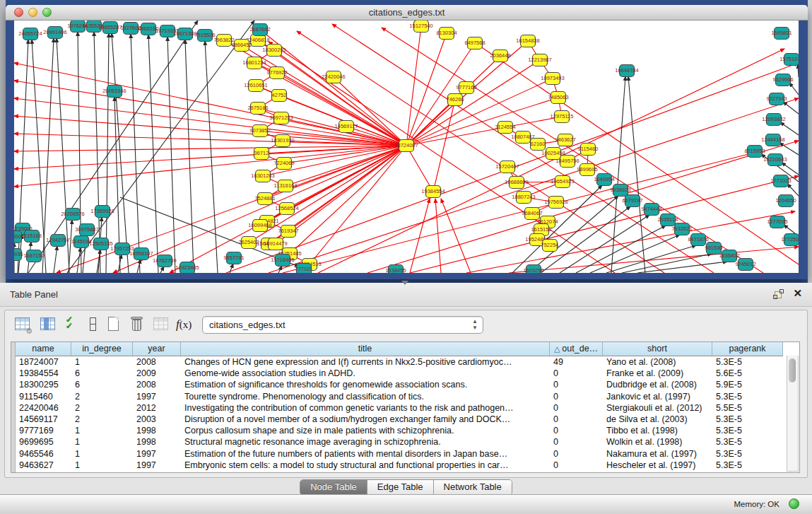 Image resolution: width=812 pixels, height=514 pixels. What do you see at coordinates (157, 373) in the screenshot?
I see `table-cell-year: 2009` at bounding box center [157, 373].